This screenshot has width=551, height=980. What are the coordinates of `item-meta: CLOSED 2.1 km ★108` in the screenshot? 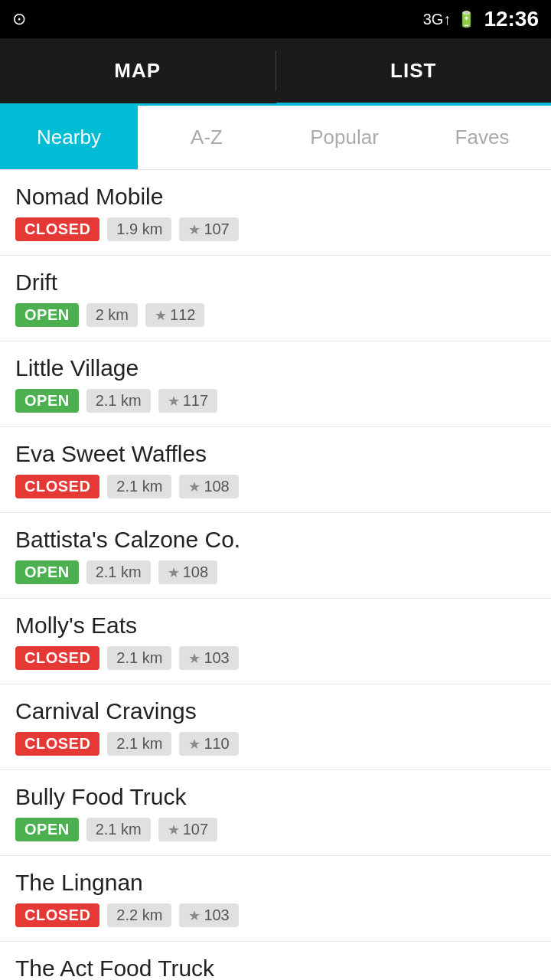 It's located at (276, 487).